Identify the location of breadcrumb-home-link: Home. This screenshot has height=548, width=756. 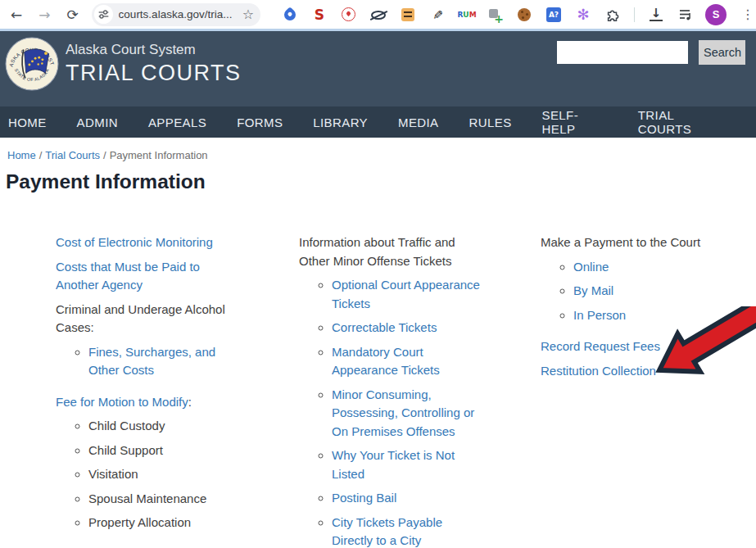
(21, 156).